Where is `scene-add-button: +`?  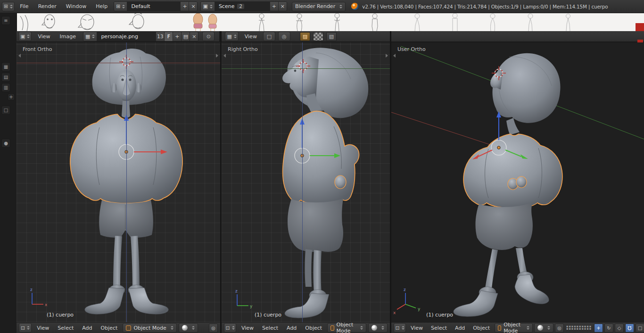 scene-add-button: + is located at coordinates (274, 7).